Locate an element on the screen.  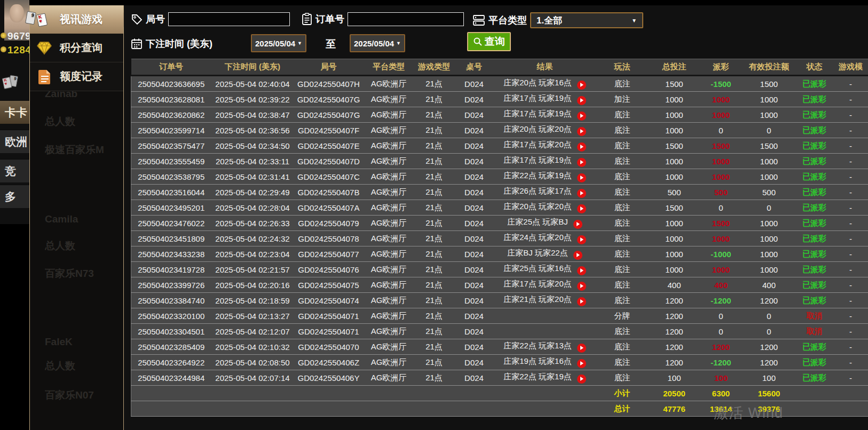
table-row: 2505040233997262025-05-04 02:20:16GD0242… is located at coordinates (500, 285).